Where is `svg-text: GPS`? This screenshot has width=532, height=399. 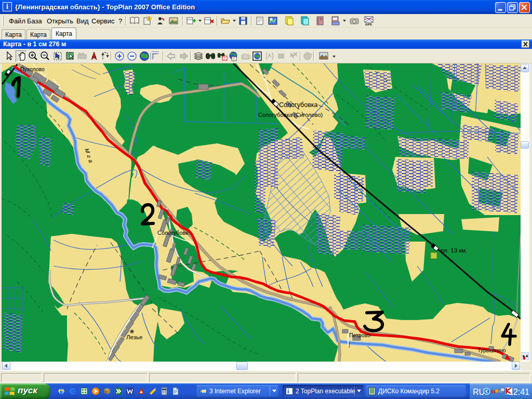 svg-text: GPS is located at coordinates (369, 24).